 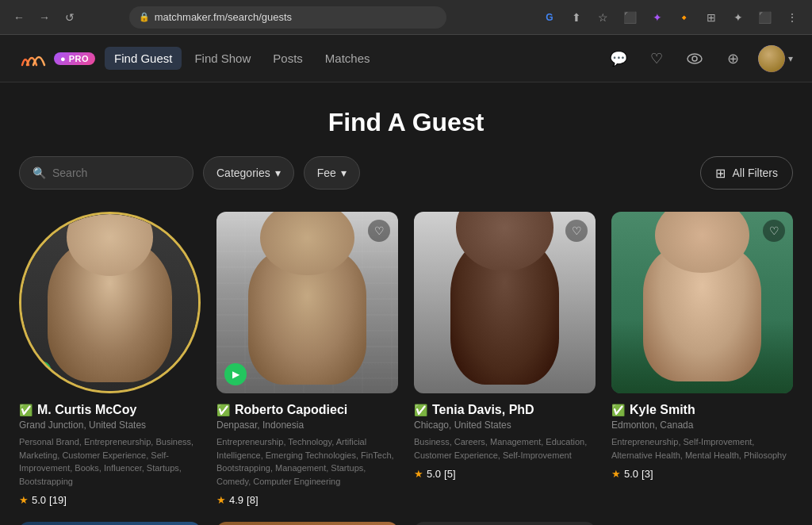 I want to click on guest-card-mcurtis: ▶ ✅ M. Curtis McCoy Grand Junction, Unit…, so click(x=109, y=358).